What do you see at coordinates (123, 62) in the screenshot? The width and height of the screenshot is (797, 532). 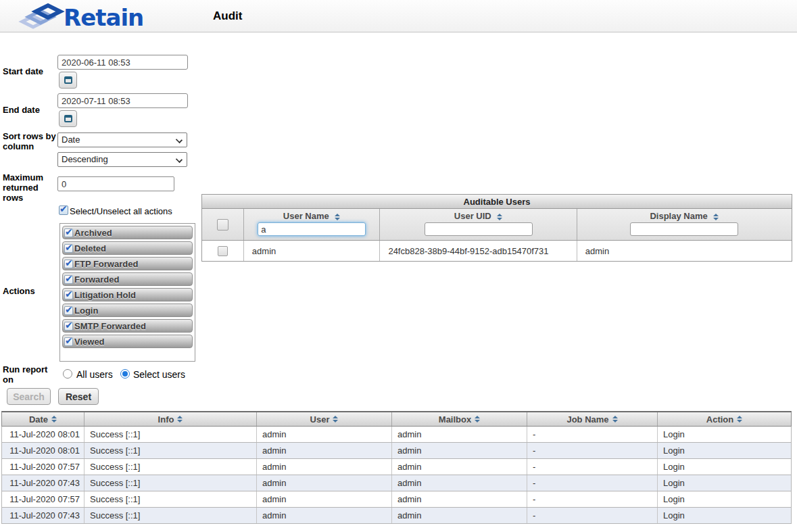 I see `start-date-input` at bounding box center [123, 62].